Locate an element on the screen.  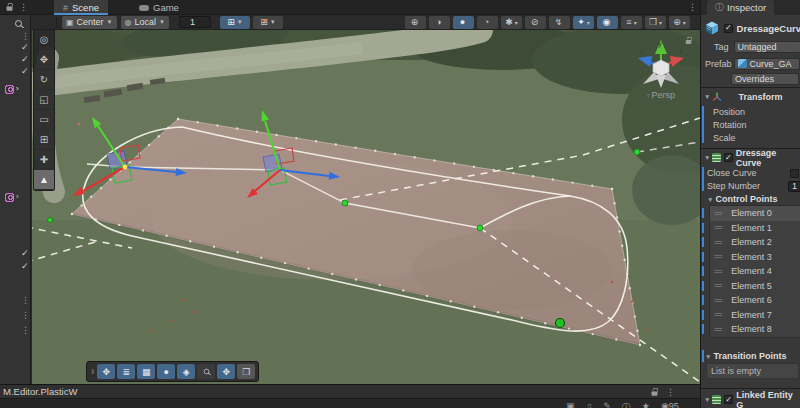
tab-scene: # Scene is located at coordinates (81, 8).